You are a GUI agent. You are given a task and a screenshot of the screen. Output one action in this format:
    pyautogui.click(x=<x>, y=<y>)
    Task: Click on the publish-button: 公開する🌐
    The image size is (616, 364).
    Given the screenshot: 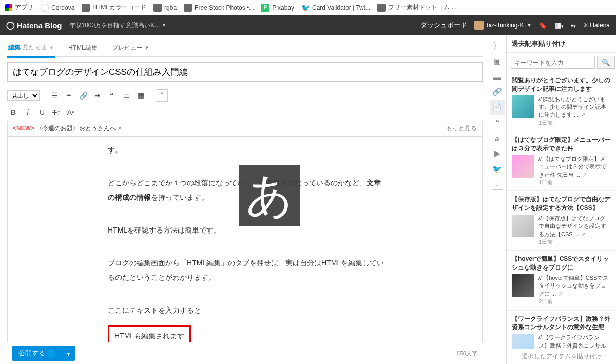 What is the action you would take?
    pyautogui.click(x=37, y=353)
    